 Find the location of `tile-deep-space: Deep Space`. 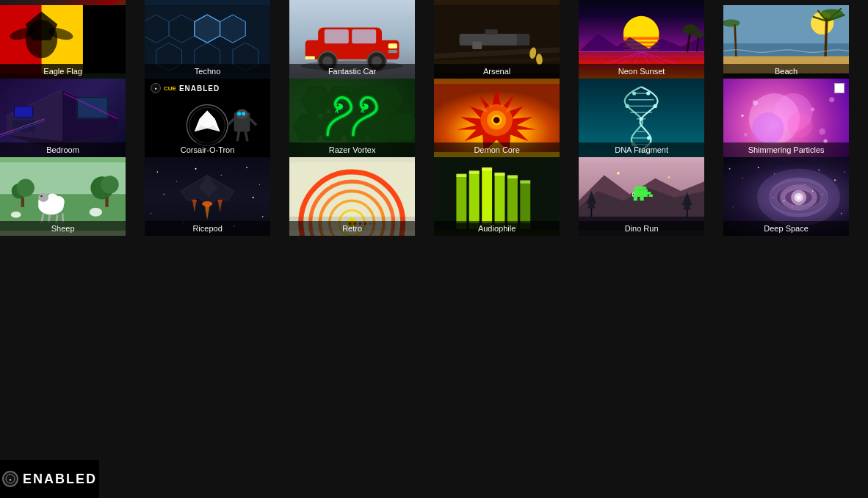

tile-deep-space: Deep Space is located at coordinates (786, 197).